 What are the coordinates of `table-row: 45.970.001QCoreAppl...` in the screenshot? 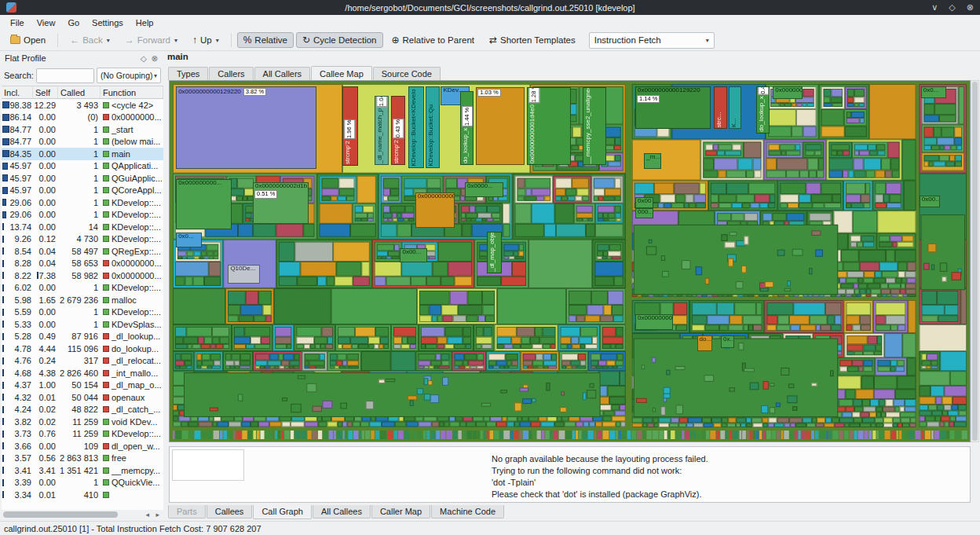 It's located at (82, 191).